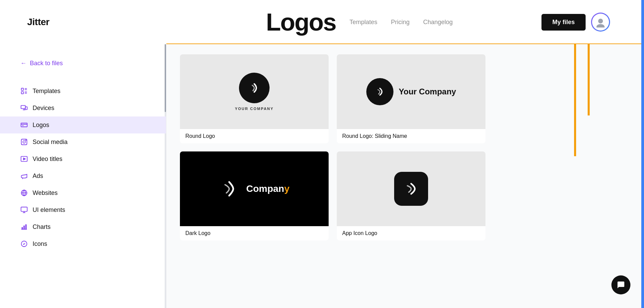  I want to click on nav-link-templates: Templates, so click(363, 22).